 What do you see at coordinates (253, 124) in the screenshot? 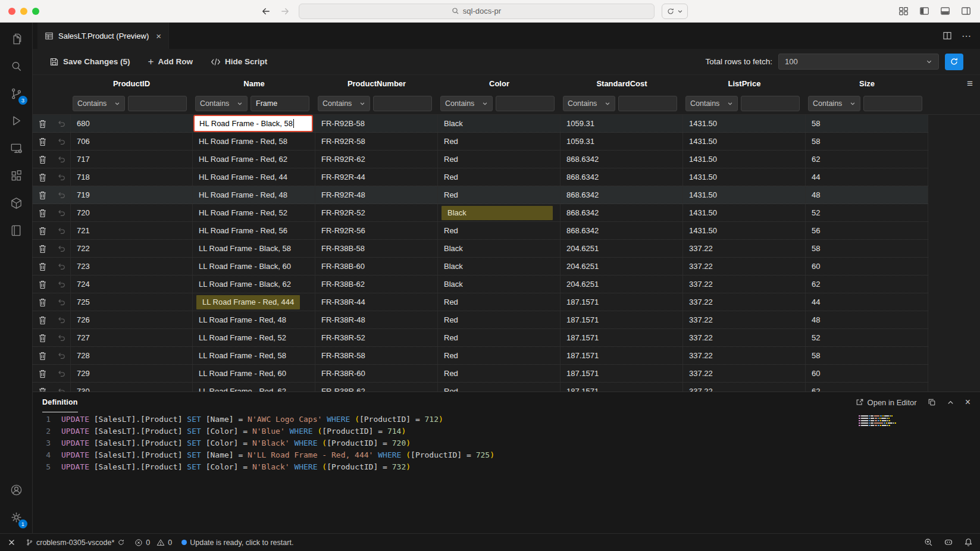
I see `cell-editor: HL Road Frame - Black, 58` at bounding box center [253, 124].